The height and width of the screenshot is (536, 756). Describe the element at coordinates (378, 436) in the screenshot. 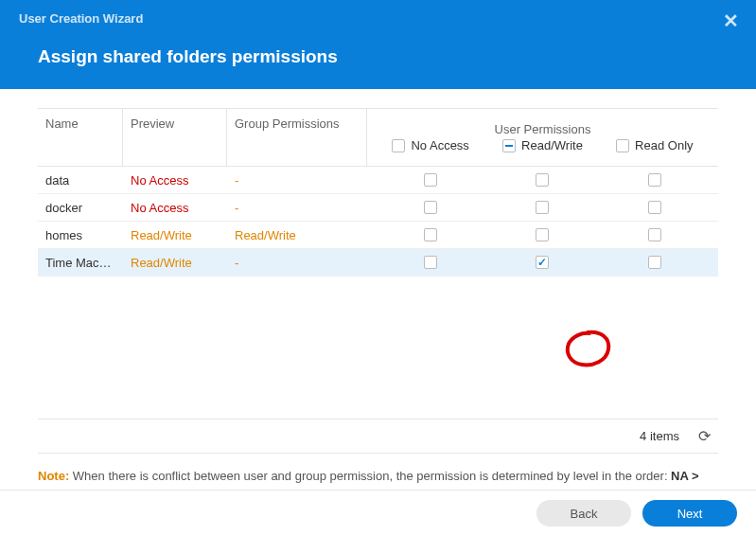

I see `status-bar: 4 items ⟳` at that location.